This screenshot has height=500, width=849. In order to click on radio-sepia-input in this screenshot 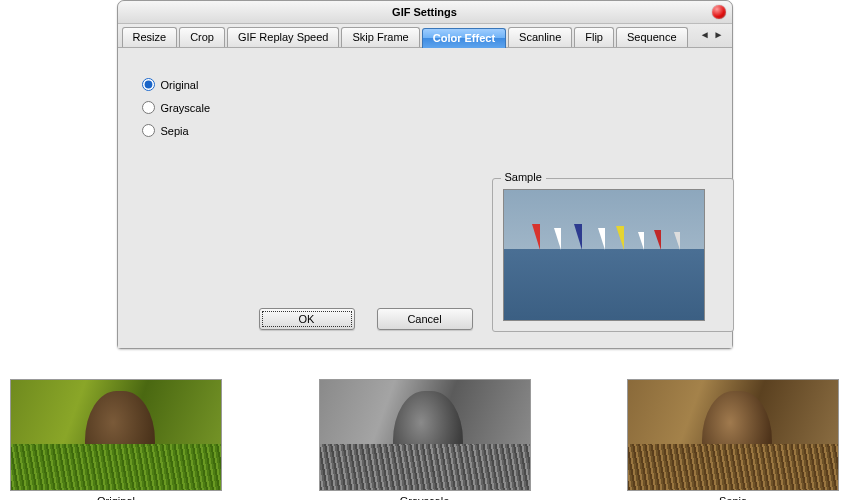, I will do `click(148, 130)`.